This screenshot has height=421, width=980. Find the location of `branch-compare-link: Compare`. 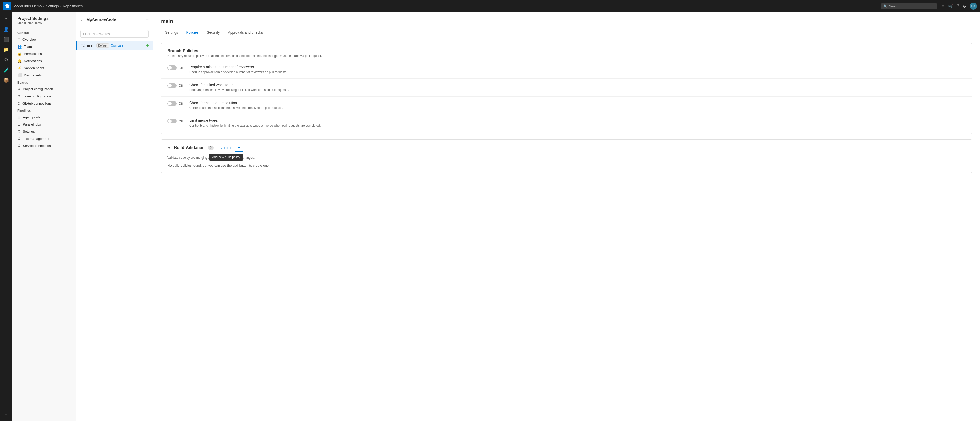

branch-compare-link: Compare is located at coordinates (117, 46).